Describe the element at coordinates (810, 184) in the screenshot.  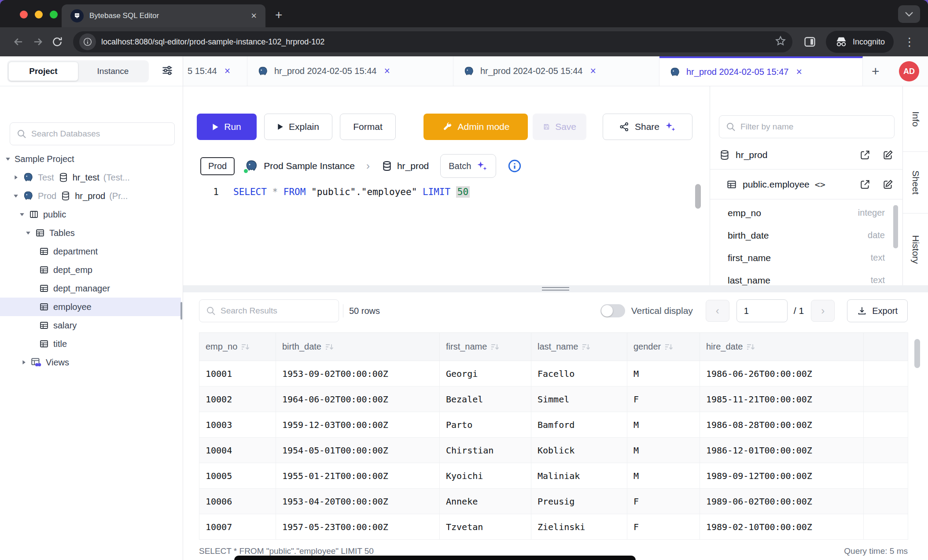
I see `schema-table-row: public.employee <>` at that location.